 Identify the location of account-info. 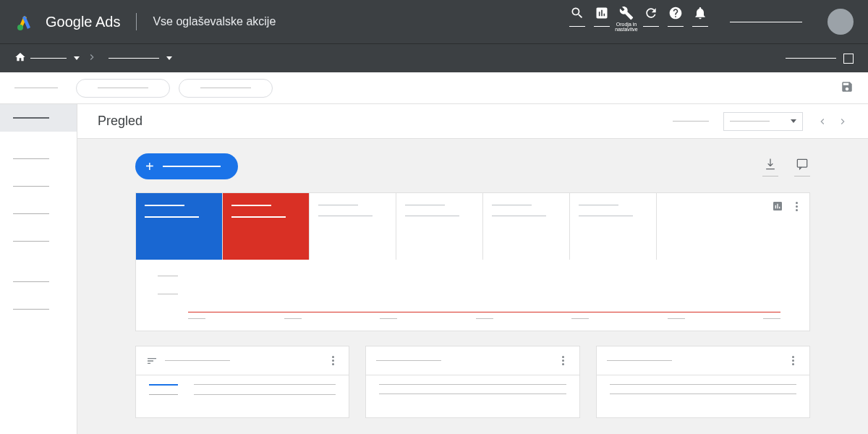
(766, 22).